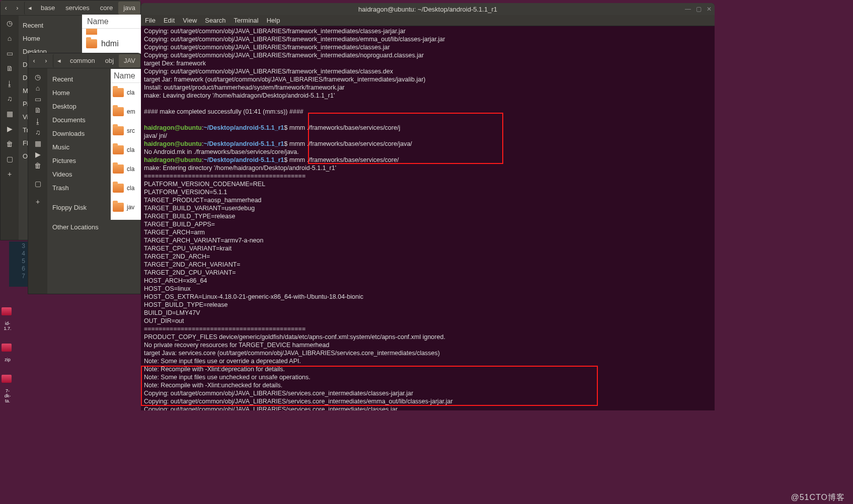 This screenshot has height=504, width=853. What do you see at coordinates (699, 9) in the screenshot?
I see `maximize-icon: ▢` at bounding box center [699, 9].